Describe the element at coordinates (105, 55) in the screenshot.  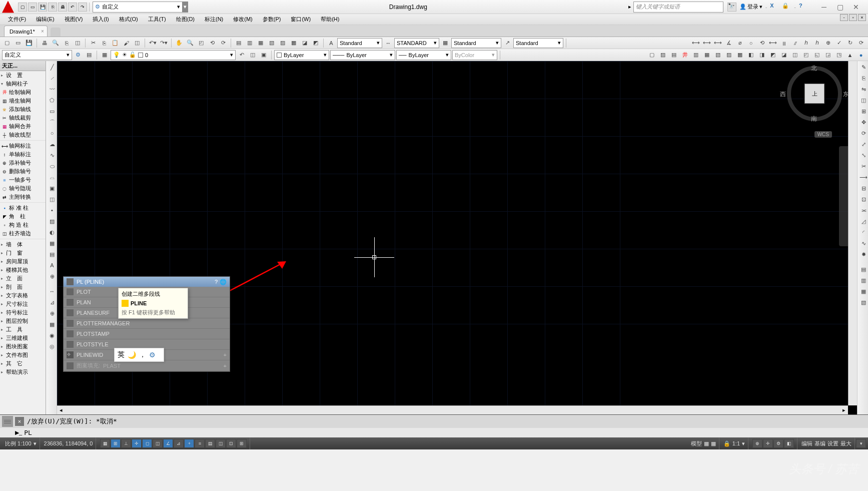
I see `layer-manager-icon: ▦` at that location.